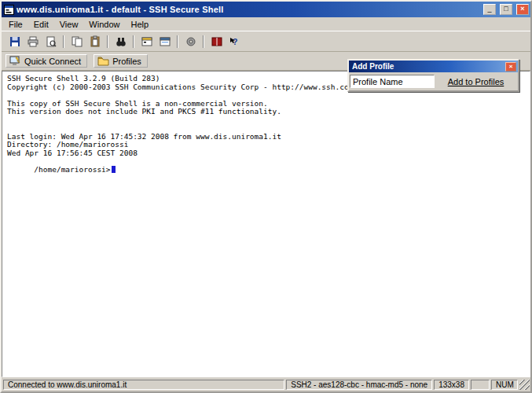  Describe the element at coordinates (121, 61) in the screenshot. I see `profiles-button: Profiles` at that location.